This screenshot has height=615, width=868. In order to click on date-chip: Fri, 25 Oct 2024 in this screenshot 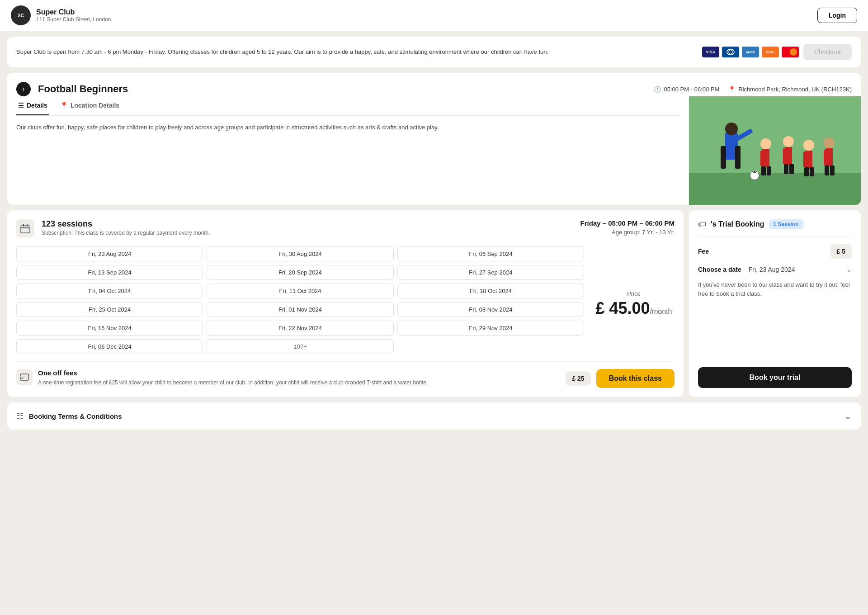, I will do `click(109, 309)`.